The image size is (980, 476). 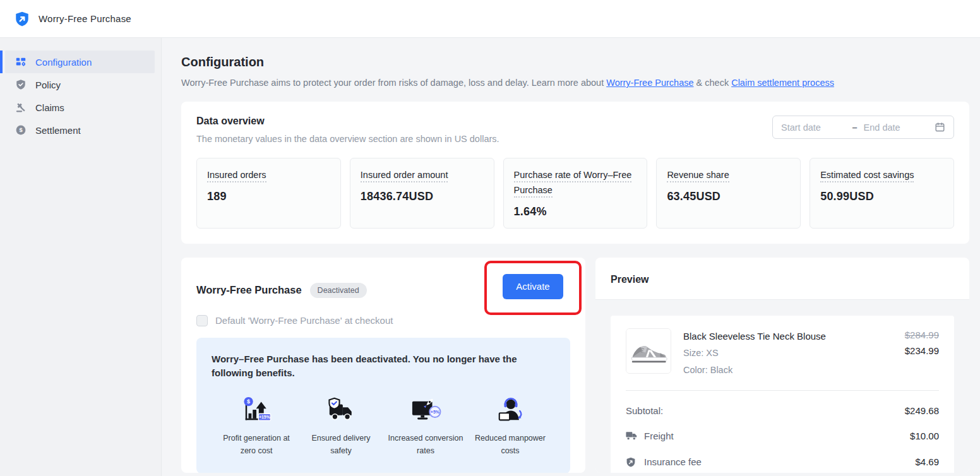 I want to click on sidebar-item-settlement: $ Settlement, so click(x=80, y=130).